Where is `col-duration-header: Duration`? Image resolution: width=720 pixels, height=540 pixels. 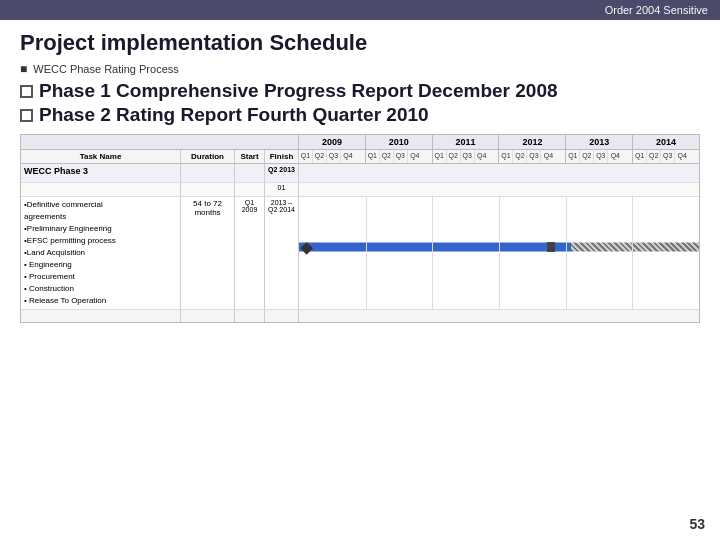 col-duration-header: Duration is located at coordinates (208, 156).